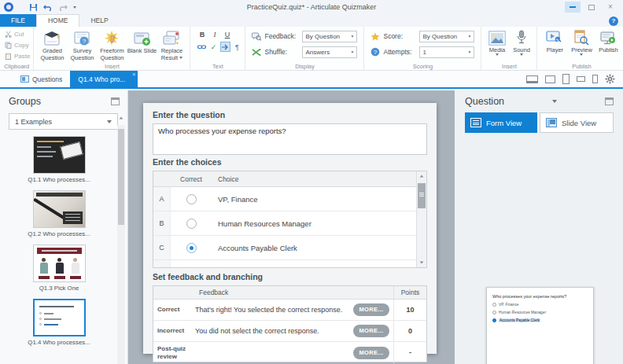 The height and width of the screenshot is (364, 623). I want to click on thumbnail-q1-2-label: Q1.2 Who processes..., so click(59, 234).